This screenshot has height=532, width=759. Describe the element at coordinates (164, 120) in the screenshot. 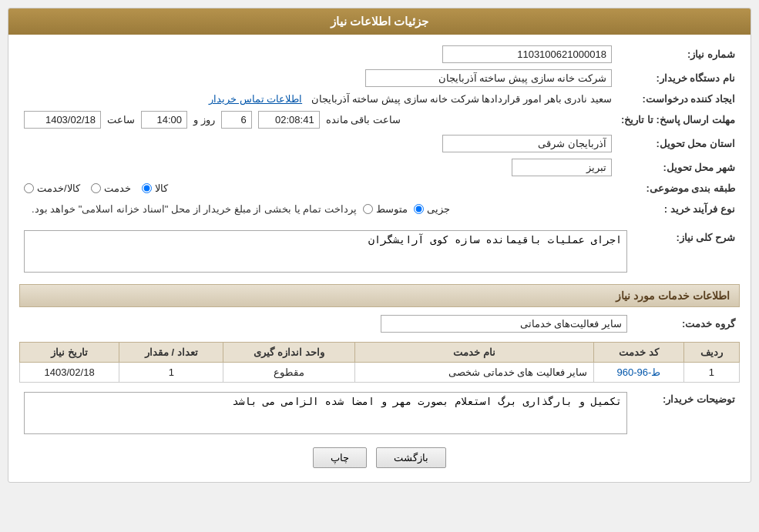

I see `time-value: 14:00` at that location.